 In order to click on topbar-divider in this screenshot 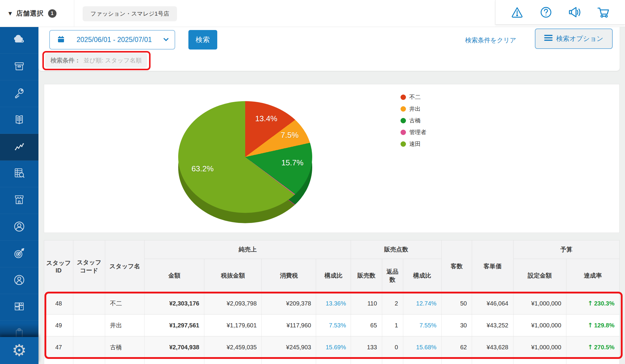, I will do `click(74, 14)`.